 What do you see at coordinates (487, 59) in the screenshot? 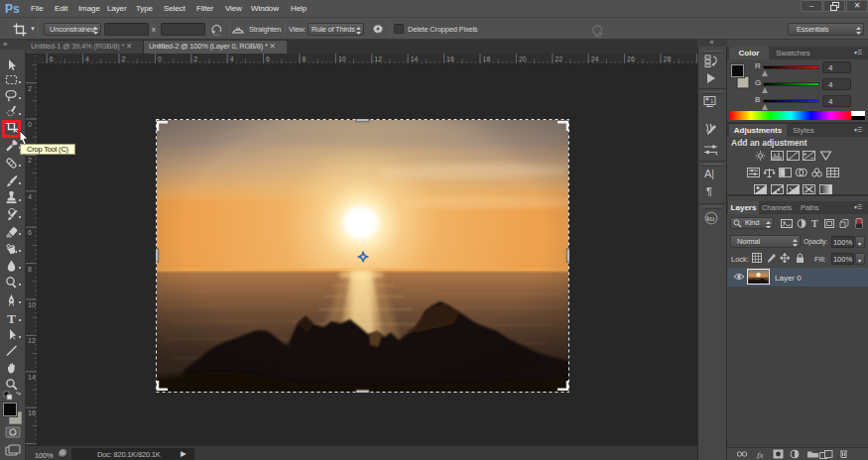
I see `svg-text: 18` at bounding box center [487, 59].